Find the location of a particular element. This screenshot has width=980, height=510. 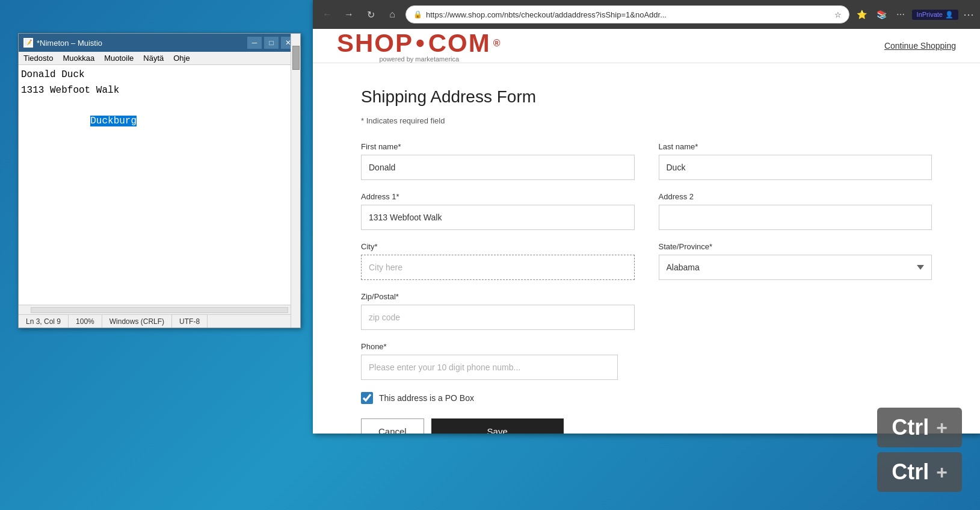

form-row-address: Address 1* Address 2 is located at coordinates (646, 211).